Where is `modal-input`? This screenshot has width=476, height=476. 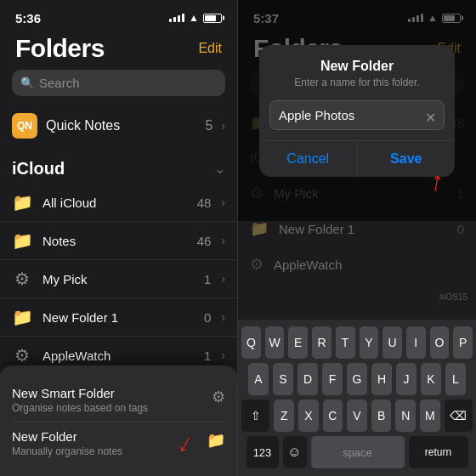 modal-input is located at coordinates (357, 116).